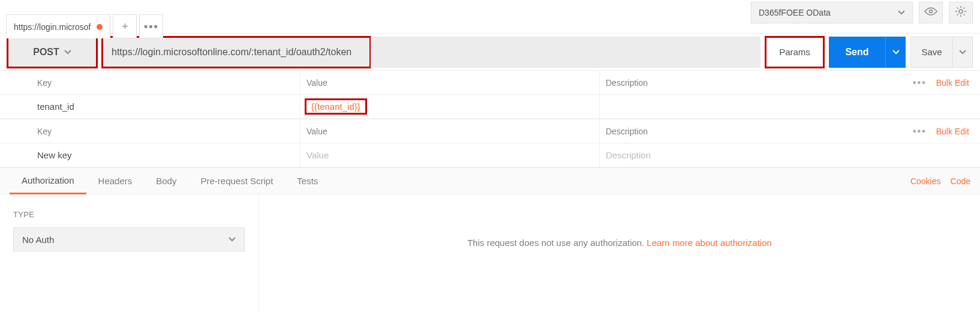 The height and width of the screenshot is (324, 980). What do you see at coordinates (932, 83) in the screenshot?
I see `path-params-actions: ••• Bulk Edit` at bounding box center [932, 83].